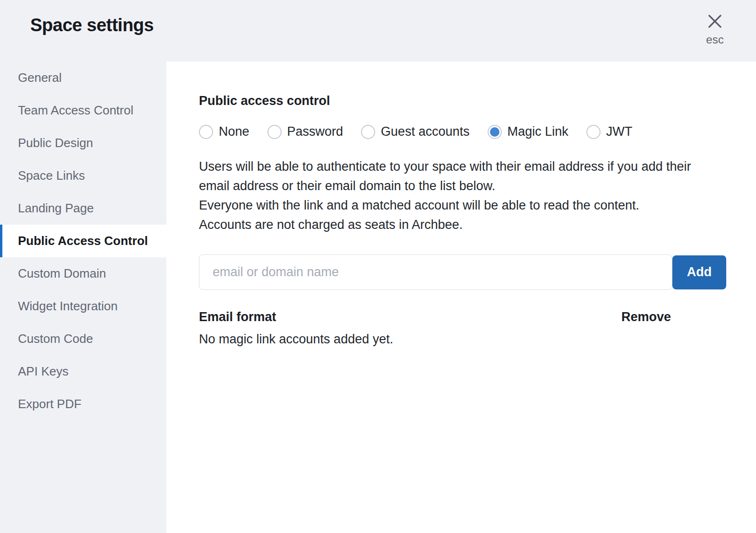 The image size is (756, 533). What do you see at coordinates (234, 131) in the screenshot?
I see `radio-label: None` at bounding box center [234, 131].